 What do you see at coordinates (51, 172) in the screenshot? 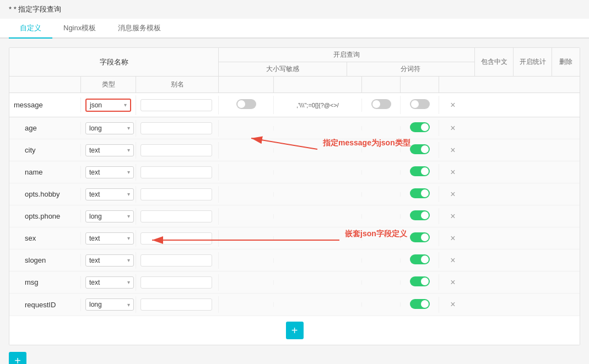
I see `name-field-name: name` at bounding box center [51, 172].